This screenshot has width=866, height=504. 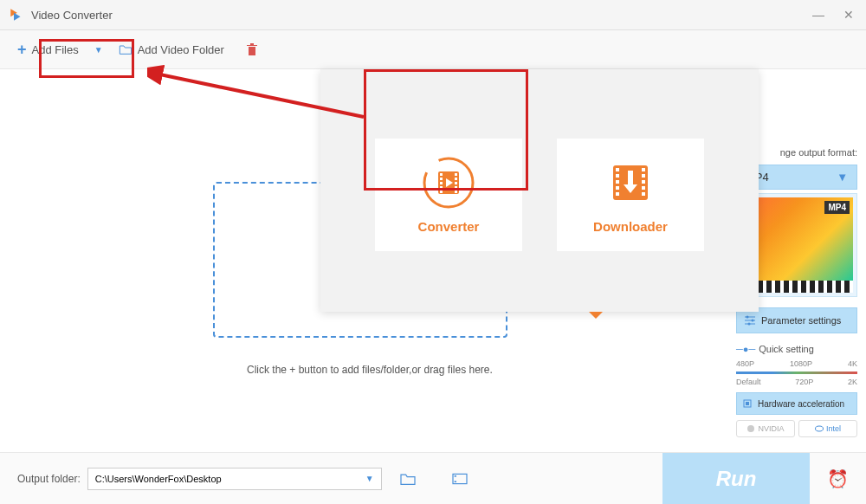 What do you see at coordinates (433, 16) in the screenshot?
I see `titlebar: Video Converter — ✕` at bounding box center [433, 16].